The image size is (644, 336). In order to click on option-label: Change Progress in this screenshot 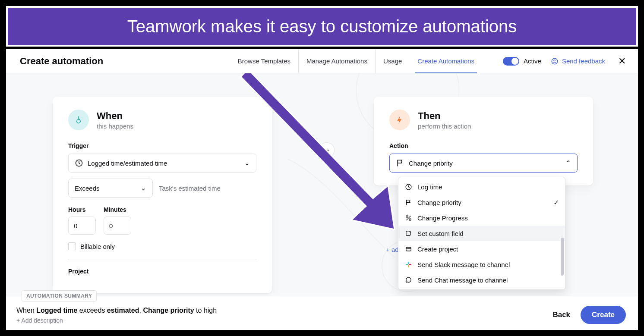, I will do `click(443, 218)`.